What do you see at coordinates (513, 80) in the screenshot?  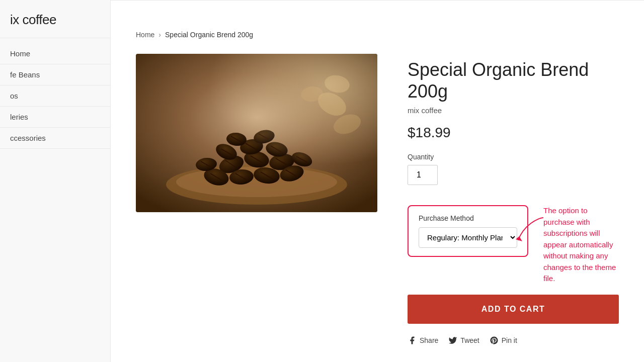 I see `product-title: Special Organic Brend 200g` at bounding box center [513, 80].